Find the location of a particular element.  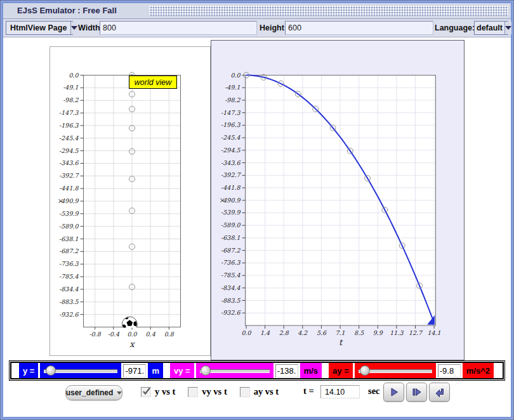

time-field is located at coordinates (340, 392).